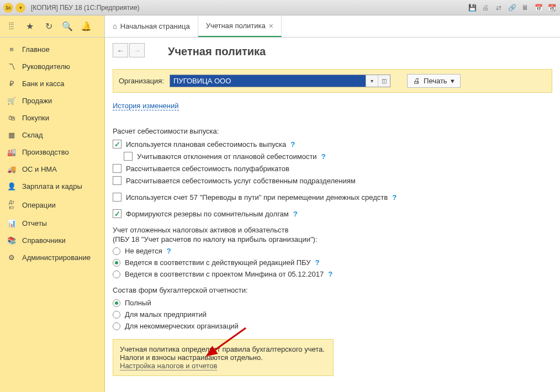 The height and width of the screenshot is (392, 560). What do you see at coordinates (52, 169) in the screenshot?
I see `sidebar-item-assets: 🚚ОС и НМА` at bounding box center [52, 169].